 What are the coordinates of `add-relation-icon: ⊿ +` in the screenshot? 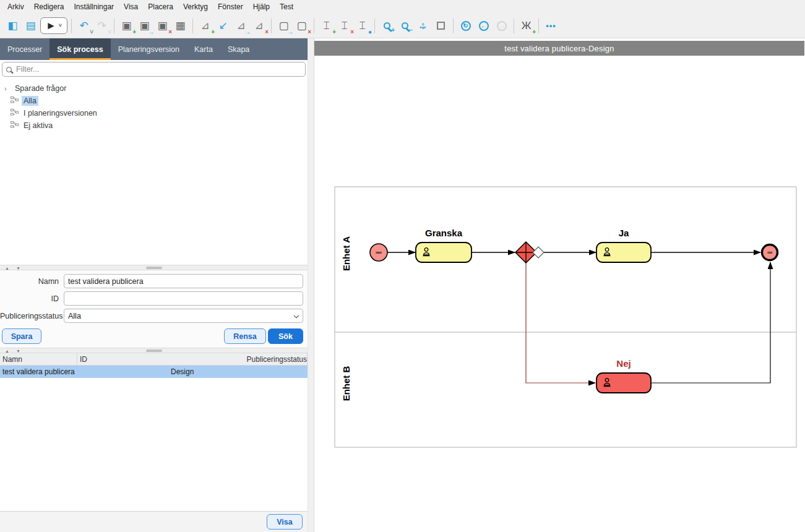 It's located at (205, 26).